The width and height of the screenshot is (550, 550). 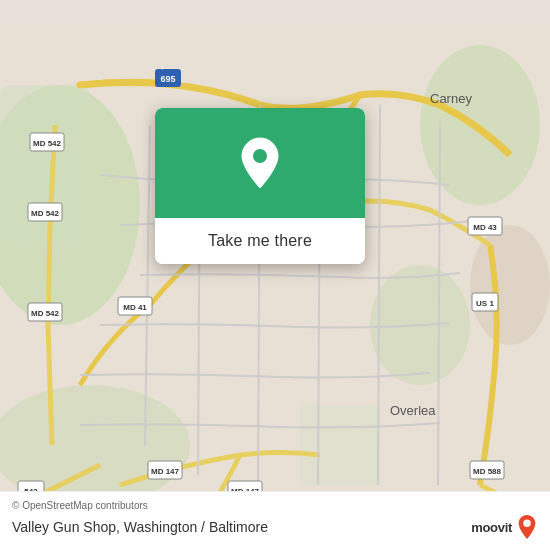 What do you see at coordinates (485, 304) in the screenshot?
I see `svg-text: US 1` at bounding box center [485, 304].